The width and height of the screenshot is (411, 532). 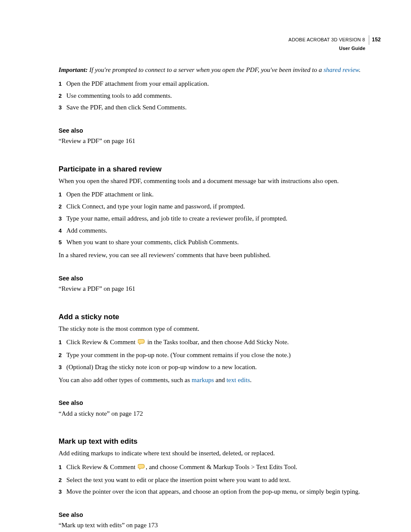 What do you see at coordinates (220, 442) in the screenshot?
I see `section-title-mark-up: Mark up text with edits` at bounding box center [220, 442].